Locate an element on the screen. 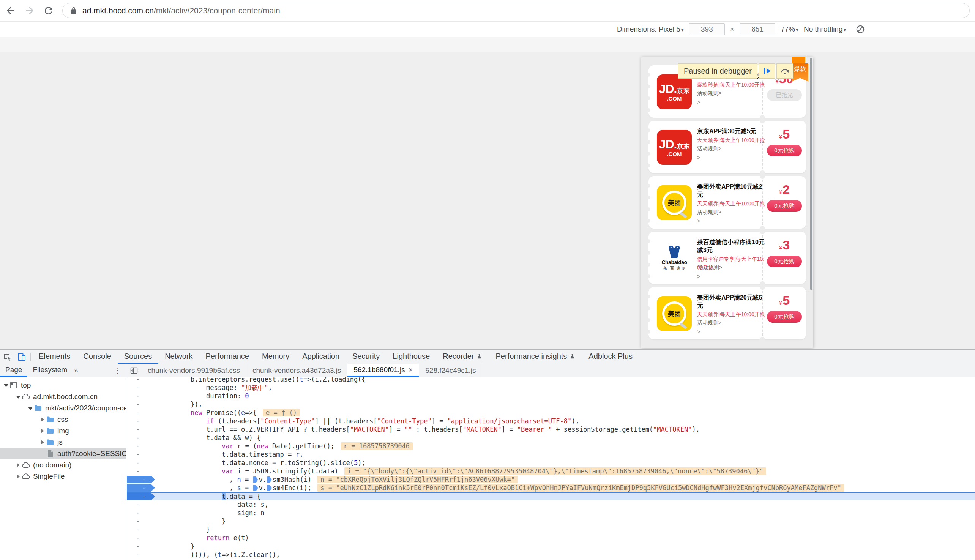  devtools-tab-console: Console is located at coordinates (97, 357).